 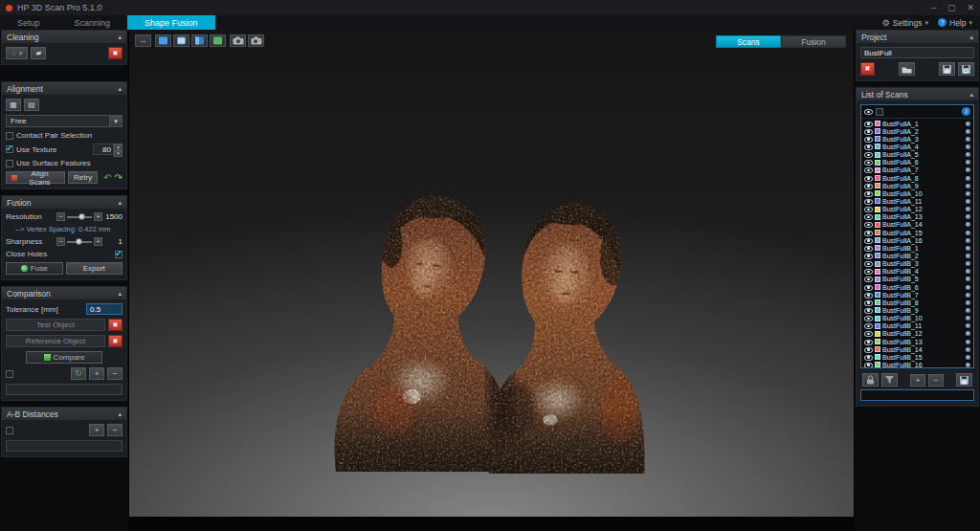 What do you see at coordinates (917, 272) in the screenshot?
I see `scan-list-item: BustFullB_4` at bounding box center [917, 272].